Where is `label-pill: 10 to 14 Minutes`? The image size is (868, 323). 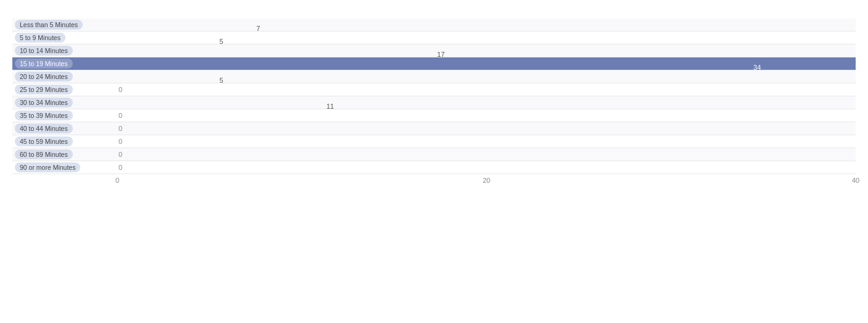
label-pill: 10 to 14 Minutes is located at coordinates (44, 51).